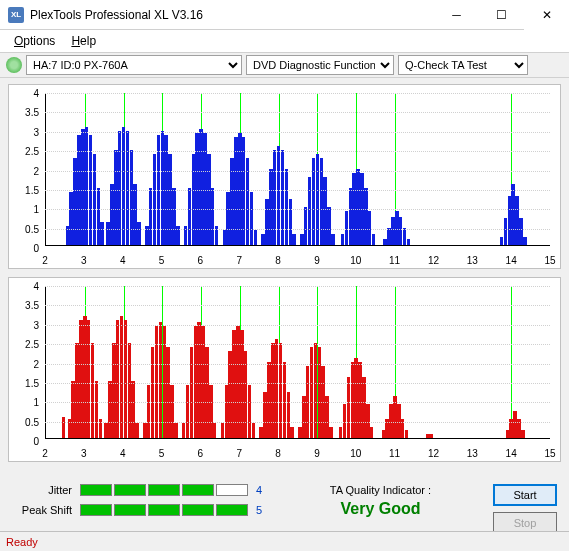 This screenshot has width=569, height=551. Describe the element at coordinates (456, 15) in the screenshot. I see `minimize-button: ─` at that location.